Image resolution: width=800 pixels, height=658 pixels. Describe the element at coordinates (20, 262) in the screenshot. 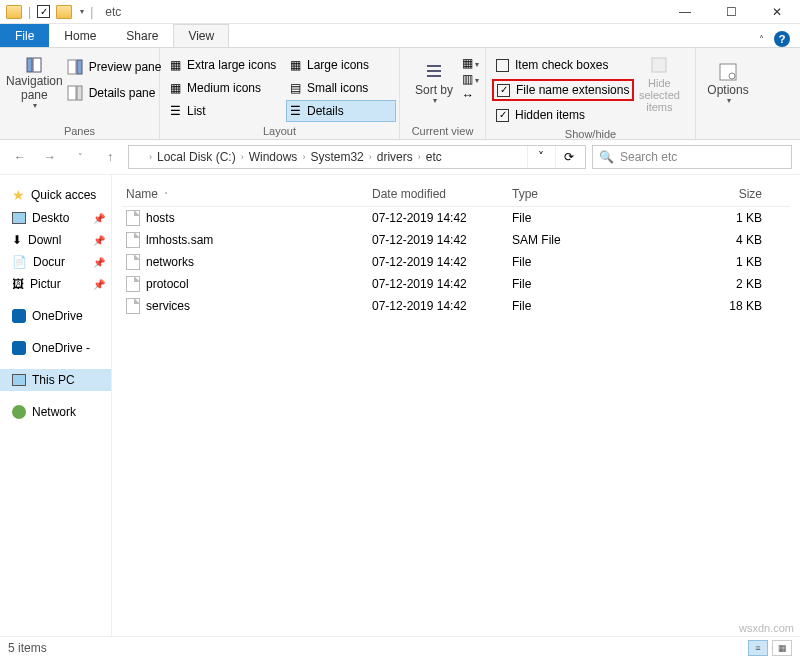

I see `documents-icon: 📄` at that location.